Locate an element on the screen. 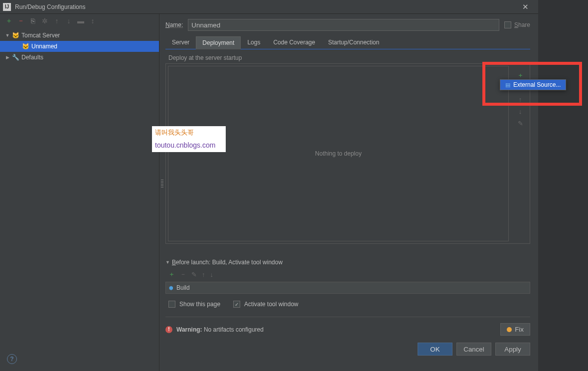  watermark: 请叫我头头哥 toutou.cnblogs.com is located at coordinates (189, 139).